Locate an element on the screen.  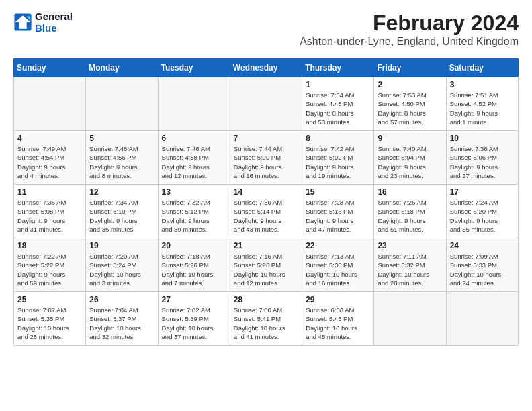
calendar-title: February 2024 is located at coordinates (409, 23).